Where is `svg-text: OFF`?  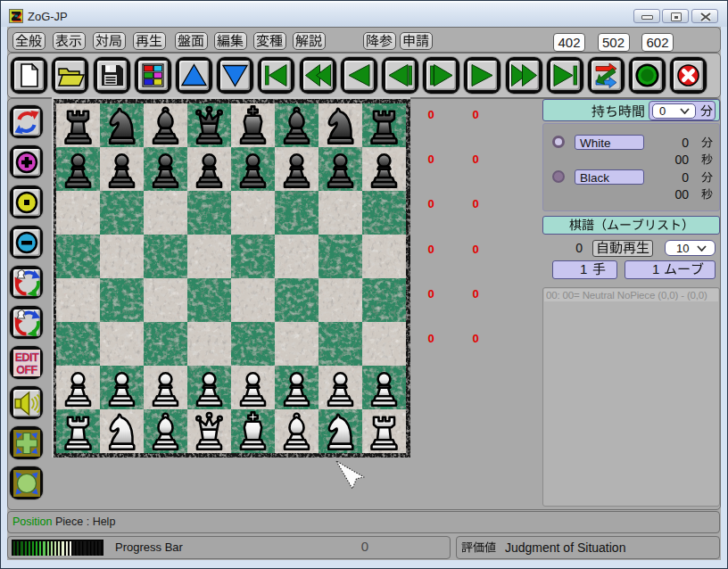
svg-text: OFF is located at coordinates (27, 369).